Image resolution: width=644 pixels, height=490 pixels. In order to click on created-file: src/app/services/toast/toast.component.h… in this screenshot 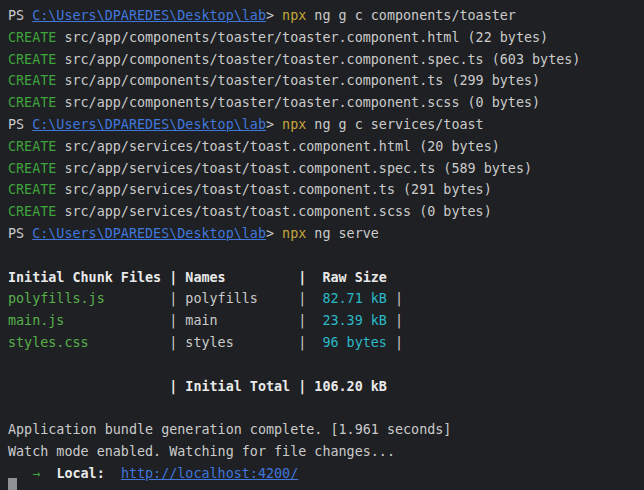, I will do `click(278, 146)`.